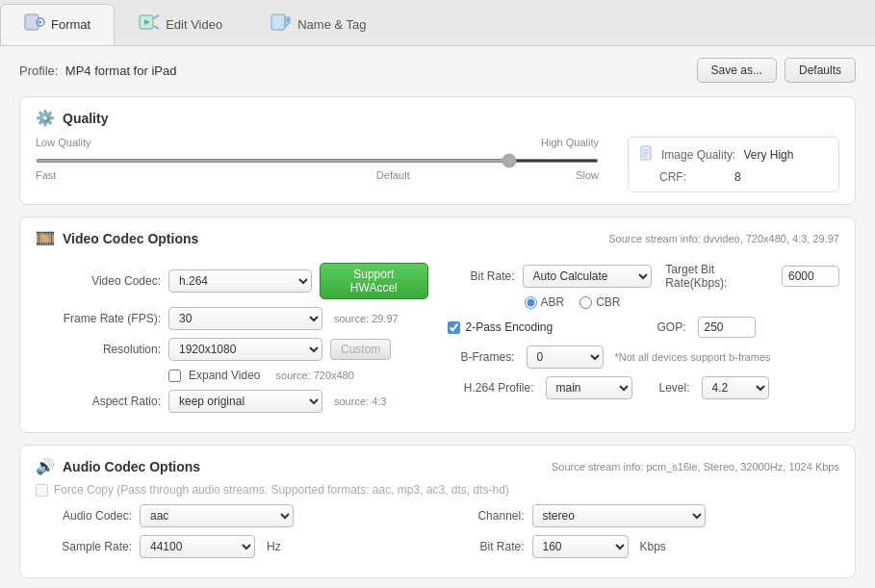 This screenshot has height=588, width=875. What do you see at coordinates (241, 281) in the screenshot?
I see `video-codec-select: h.264` at bounding box center [241, 281].